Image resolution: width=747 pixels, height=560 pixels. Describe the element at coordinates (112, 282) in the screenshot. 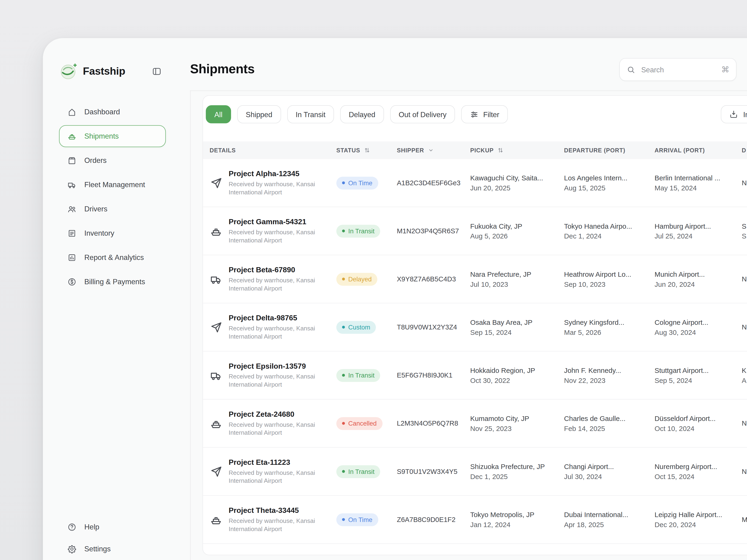

I see `sidebar-item-billing-payments: Billing & Payments` at that location.